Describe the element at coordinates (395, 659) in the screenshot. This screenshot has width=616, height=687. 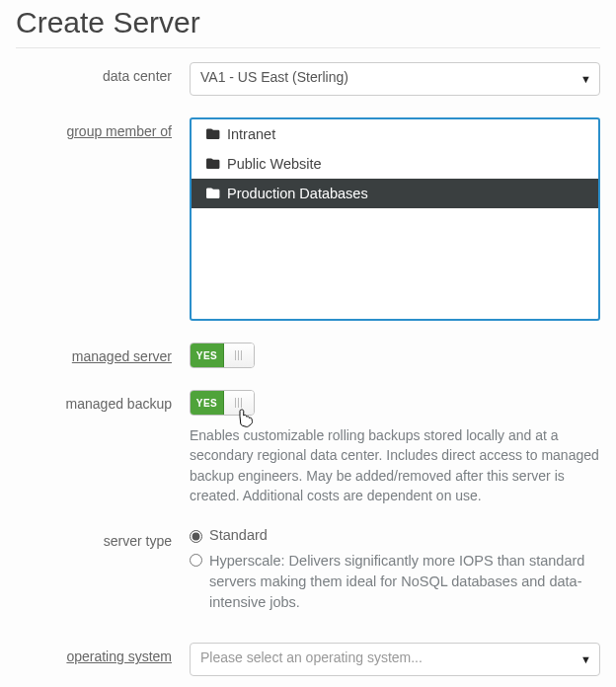
I see `operating-system-select: Please select an operating system... ▼` at that location.